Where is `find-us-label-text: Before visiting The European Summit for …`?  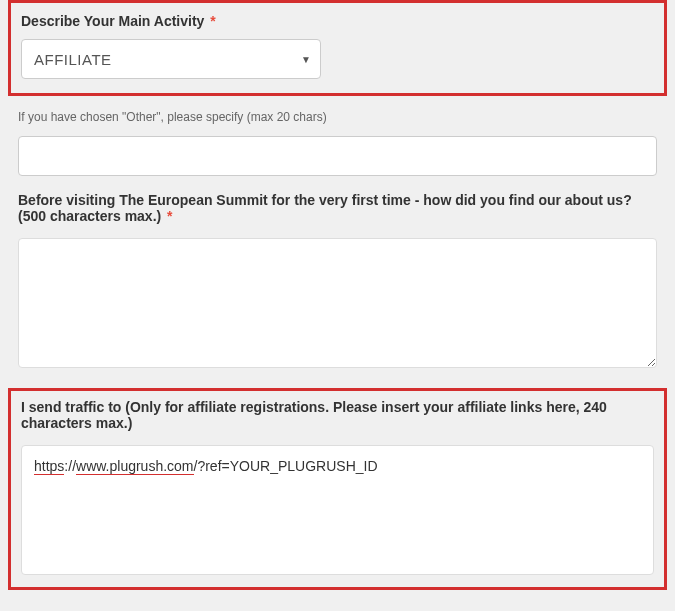
find-us-label-text: Before visiting The European Summit for … is located at coordinates (325, 208).